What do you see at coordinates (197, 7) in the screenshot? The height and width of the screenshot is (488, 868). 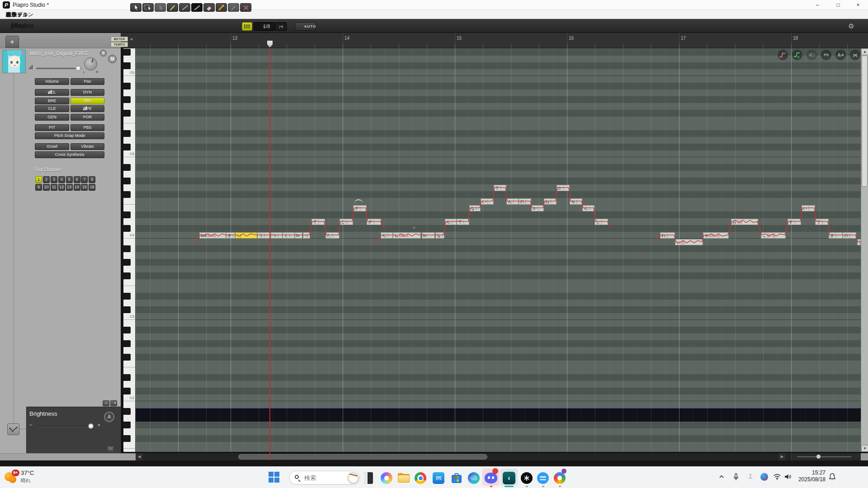 I see `draw-line-tool` at bounding box center [197, 7].